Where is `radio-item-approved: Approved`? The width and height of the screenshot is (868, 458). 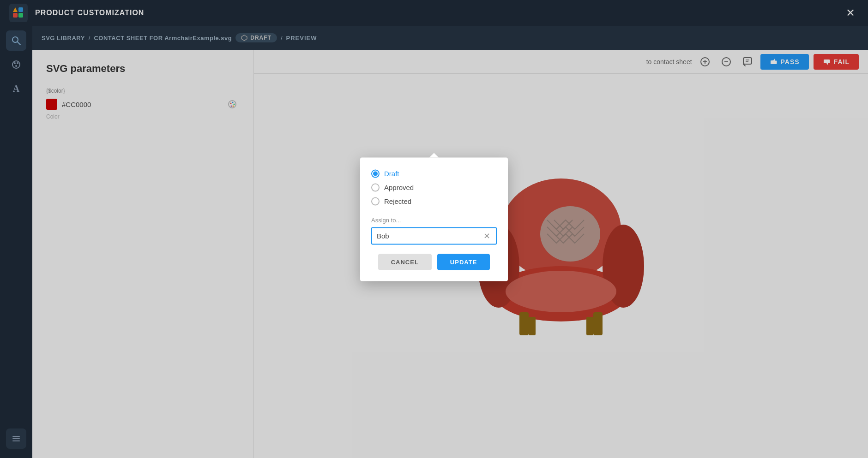
radio-item-approved: Approved is located at coordinates (434, 187).